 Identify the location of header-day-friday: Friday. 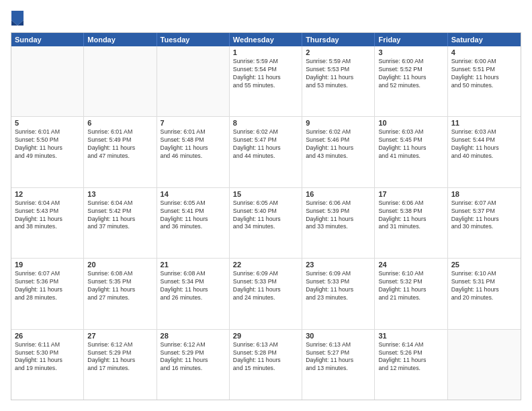
(411, 40).